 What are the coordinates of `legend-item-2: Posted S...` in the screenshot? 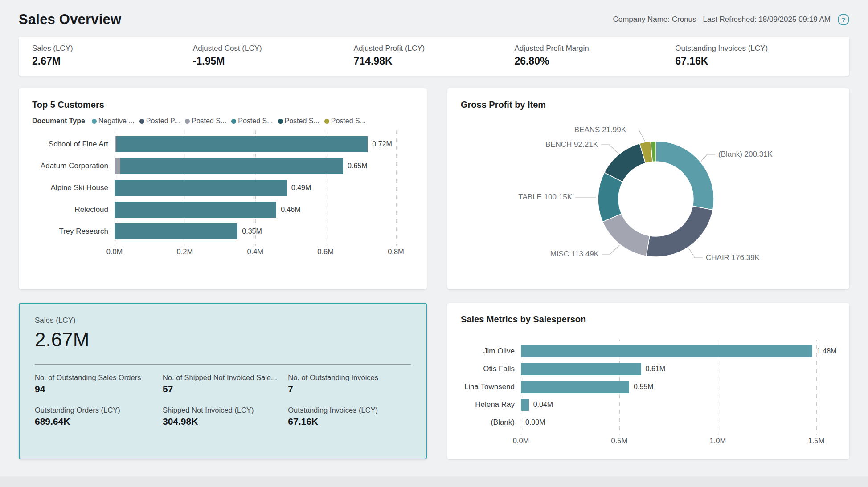 It's located at (206, 121).